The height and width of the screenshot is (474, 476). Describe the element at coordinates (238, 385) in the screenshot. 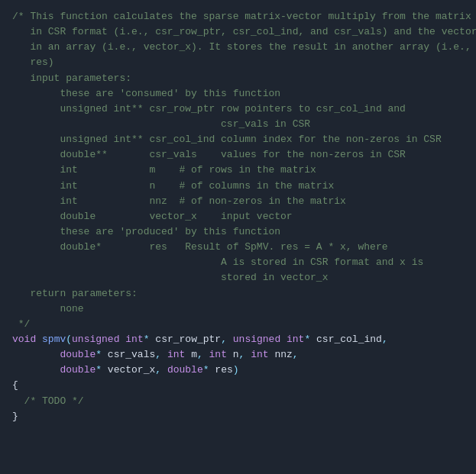

I see `code-line: {` at that location.